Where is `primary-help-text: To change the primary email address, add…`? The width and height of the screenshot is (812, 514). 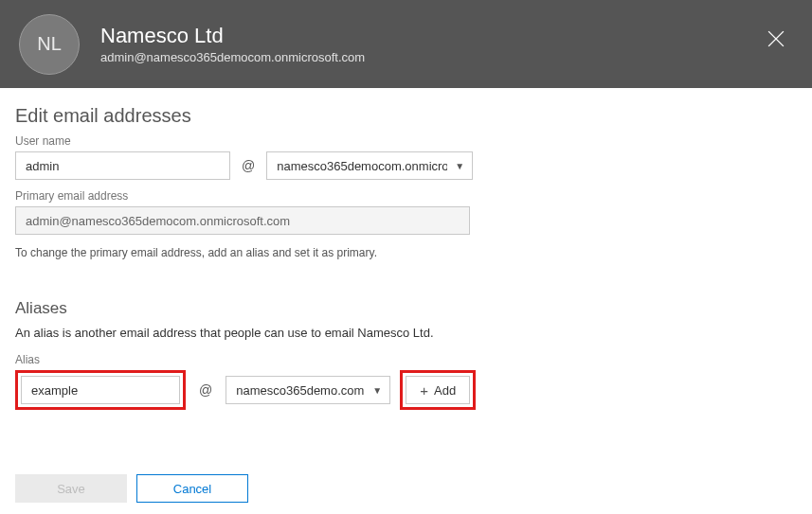
primary-help-text: To change the primary email address, add… is located at coordinates (406, 253).